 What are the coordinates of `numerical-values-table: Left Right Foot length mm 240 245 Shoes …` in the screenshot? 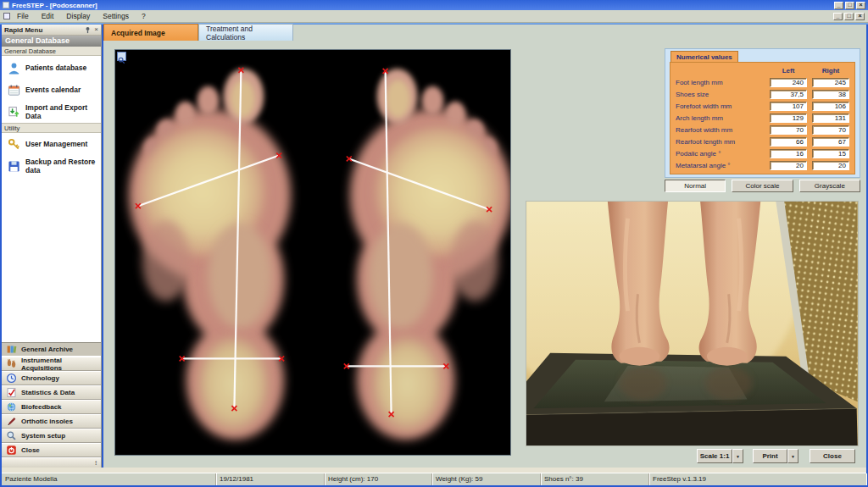 It's located at (763, 119).